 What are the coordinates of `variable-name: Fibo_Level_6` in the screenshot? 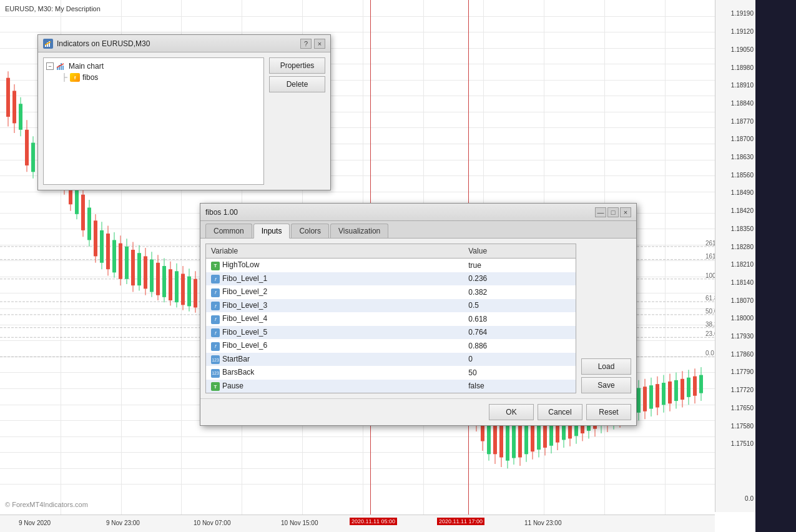 It's located at (245, 345).